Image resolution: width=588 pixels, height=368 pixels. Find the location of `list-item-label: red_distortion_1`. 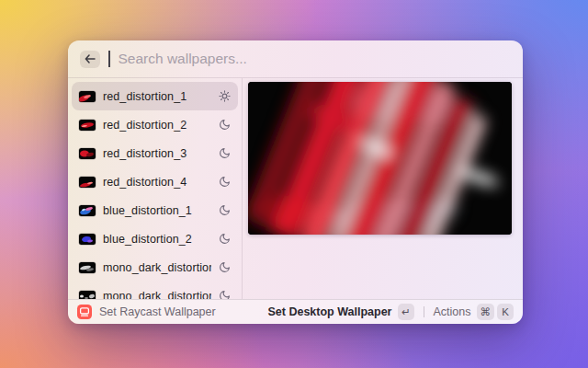

list-item-label: red_distortion_1 is located at coordinates (157, 97).